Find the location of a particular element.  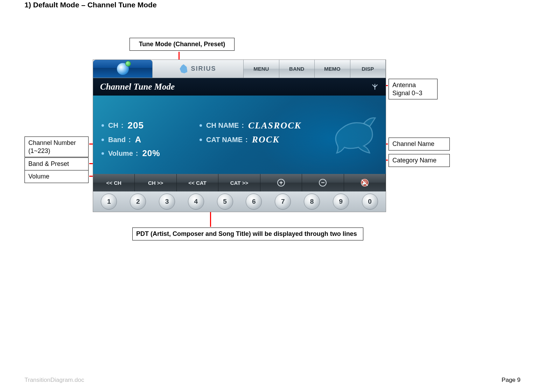

callout-antenna: Antenna Signal 0~3 is located at coordinates (413, 89).